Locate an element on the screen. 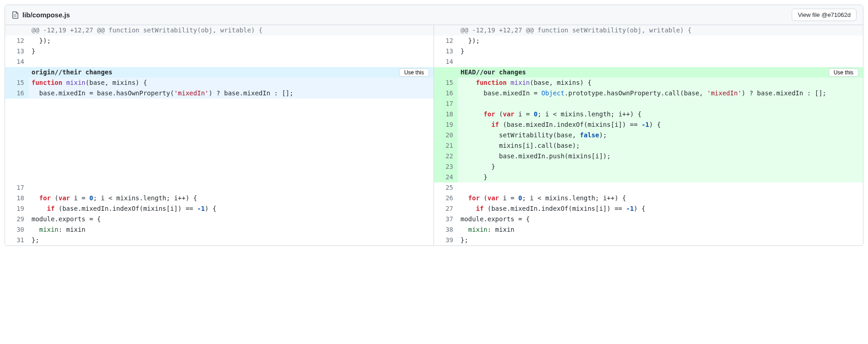 Image resolution: width=868 pixels, height=344 pixels. line-number: 22 is located at coordinates (446, 156).